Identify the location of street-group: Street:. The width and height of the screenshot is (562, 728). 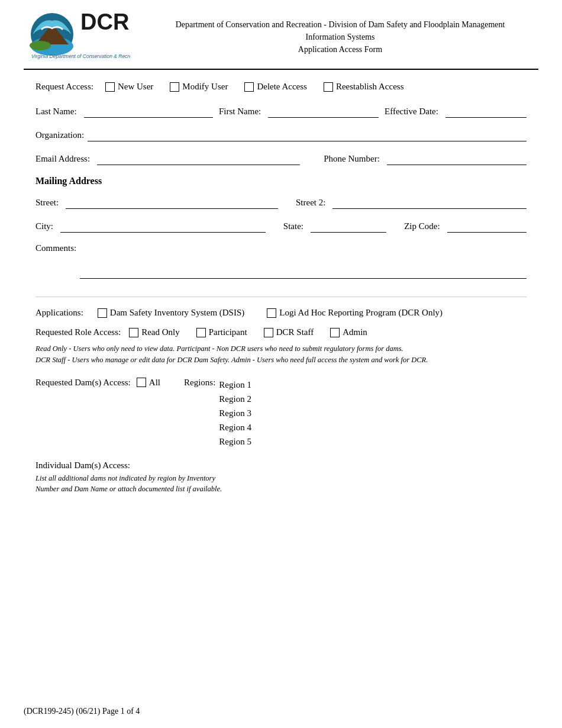
(157, 202).